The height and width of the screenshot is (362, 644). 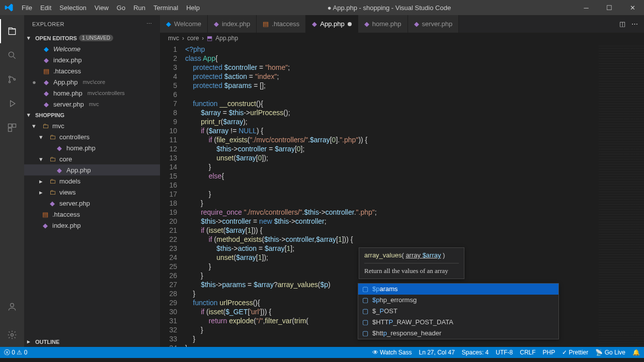 I want to click on status-prettier: ✓ Prettier, so click(x=575, y=352).